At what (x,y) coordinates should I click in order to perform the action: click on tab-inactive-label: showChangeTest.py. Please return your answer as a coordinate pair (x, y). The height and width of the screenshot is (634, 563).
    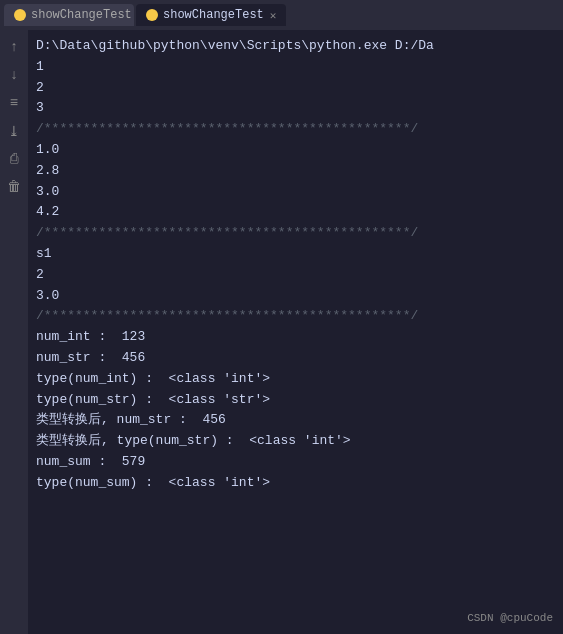
    Looking at the image, I should click on (82, 15).